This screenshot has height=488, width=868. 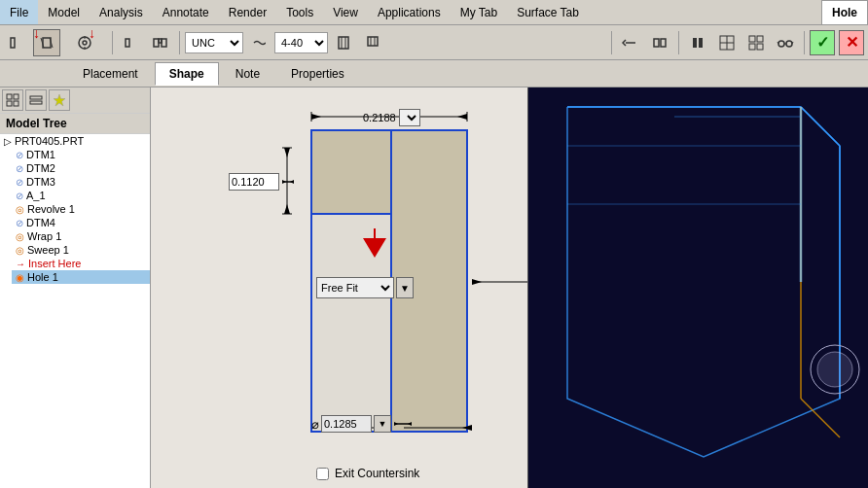 What do you see at coordinates (345, 12) in the screenshot?
I see `menu-view: View` at bounding box center [345, 12].